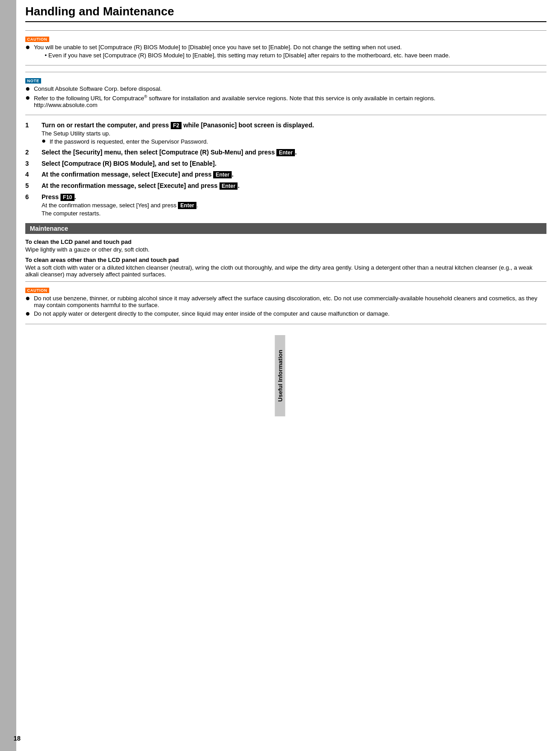  Describe the element at coordinates (33, 152) in the screenshot. I see `step-2-num: 2` at that location.